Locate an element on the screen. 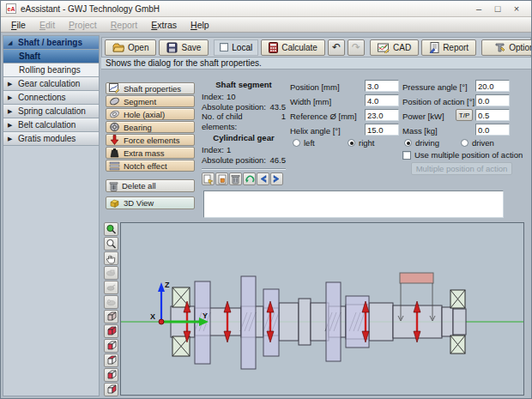 The image size is (532, 399). local-checkbox-group: Local is located at coordinates (236, 48).